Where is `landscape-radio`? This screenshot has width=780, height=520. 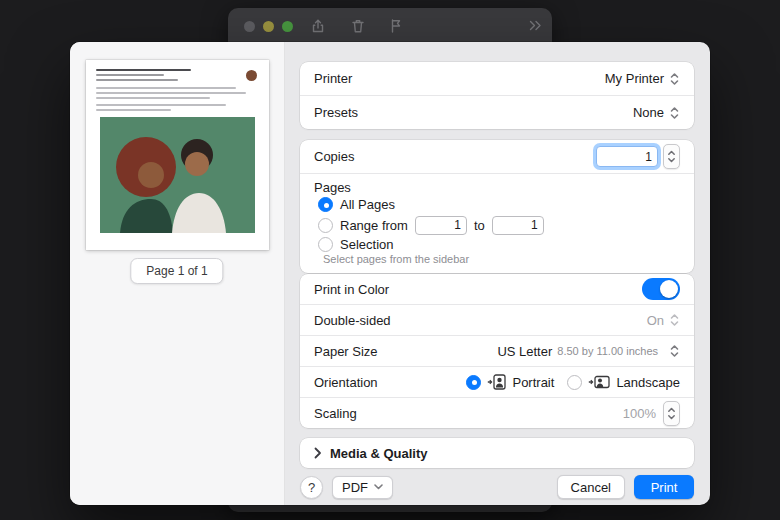
landscape-radio is located at coordinates (574, 382).